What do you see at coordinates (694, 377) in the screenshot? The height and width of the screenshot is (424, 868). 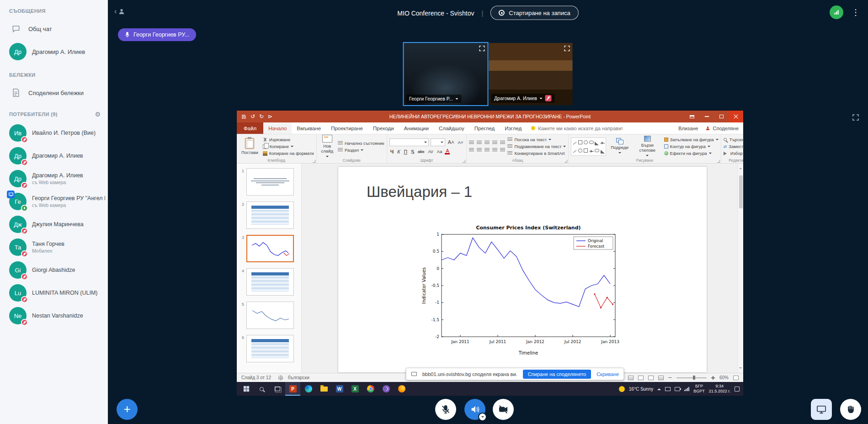 I see `zoom-slider-knob` at bounding box center [694, 377].